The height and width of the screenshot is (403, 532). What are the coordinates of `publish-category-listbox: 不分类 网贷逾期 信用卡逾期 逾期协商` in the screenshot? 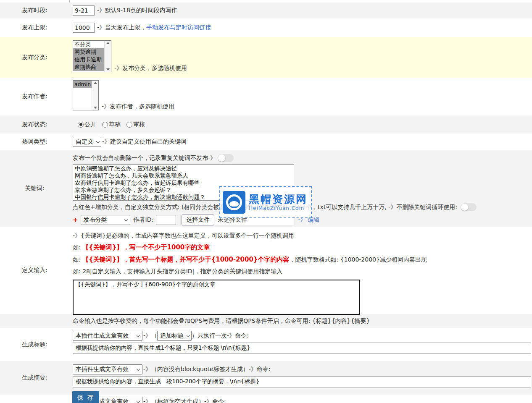 It's located at (92, 56).